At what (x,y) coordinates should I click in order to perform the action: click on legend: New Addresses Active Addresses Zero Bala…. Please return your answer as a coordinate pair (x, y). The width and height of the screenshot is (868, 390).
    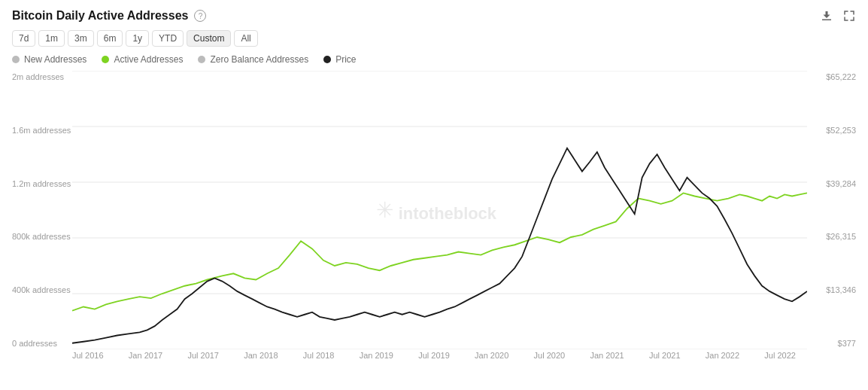
    Looking at the image, I should click on (434, 59).